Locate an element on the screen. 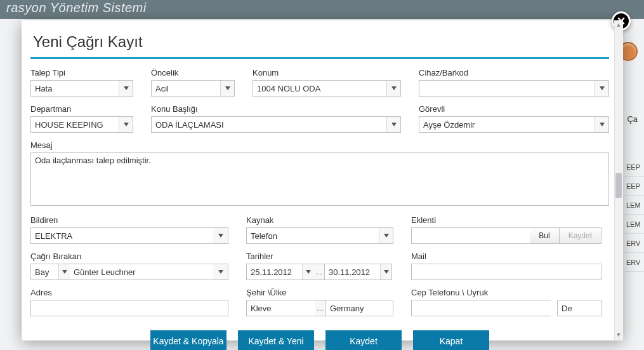  kaydet-kopyala-button: Kaydet & Kopyala is located at coordinates (188, 340).